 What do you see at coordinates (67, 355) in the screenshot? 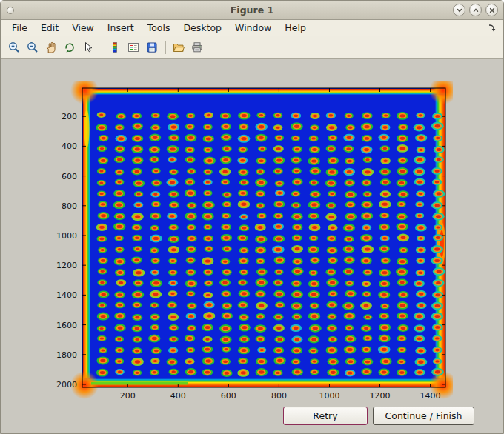
I see `svg-text: 1800` at bounding box center [67, 355].